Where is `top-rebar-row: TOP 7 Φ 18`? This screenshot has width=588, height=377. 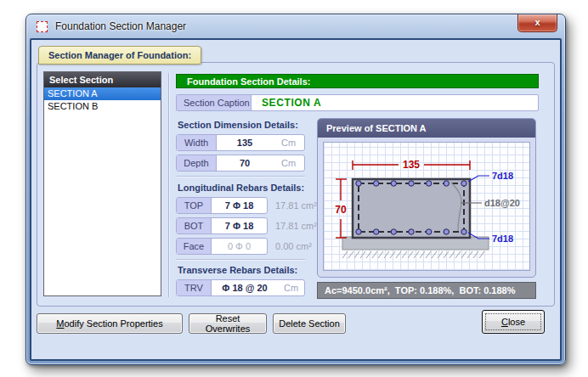 top-rebar-row: TOP 7 Φ 18 is located at coordinates (222, 205).